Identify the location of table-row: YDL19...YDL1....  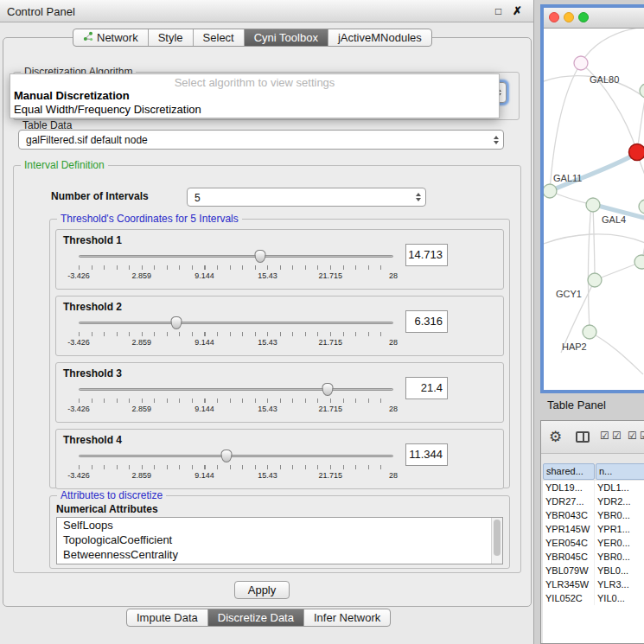
(593, 488).